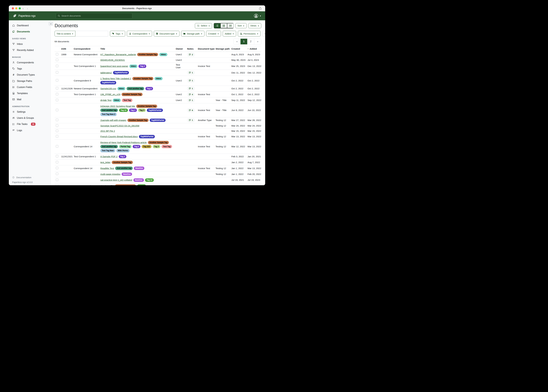 This screenshot has width=548, height=392. What do you see at coordinates (108, 114) in the screenshot?
I see `tag-chip: Test Tag New 2` at bounding box center [108, 114].